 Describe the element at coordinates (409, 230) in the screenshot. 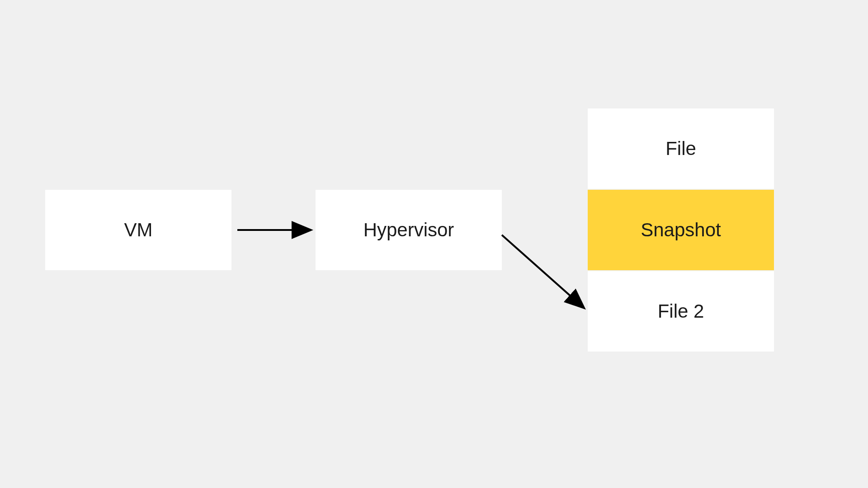

I see `node-hypervisor: Hypervisor` at that location.